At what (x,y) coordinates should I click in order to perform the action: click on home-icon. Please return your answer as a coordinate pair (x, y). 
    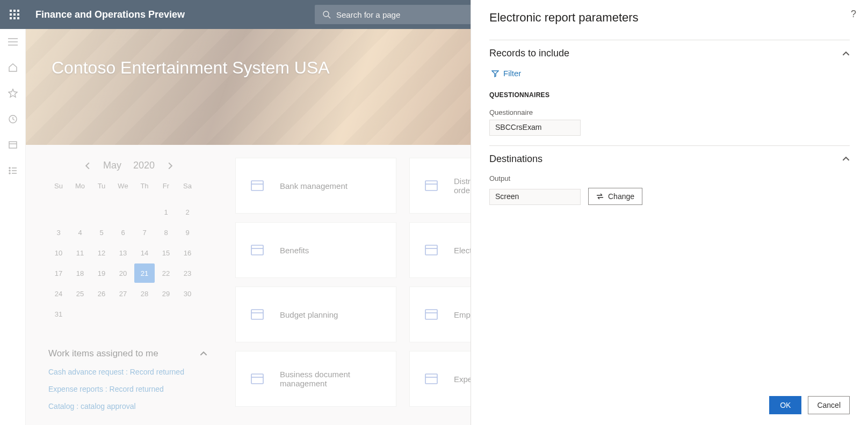
    Looking at the image, I should click on (13, 68).